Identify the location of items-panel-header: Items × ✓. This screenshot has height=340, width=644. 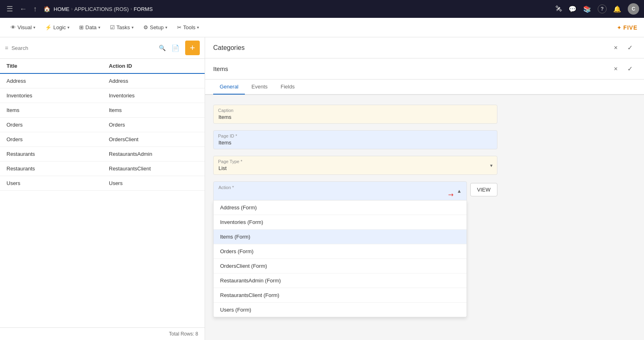
(425, 69).